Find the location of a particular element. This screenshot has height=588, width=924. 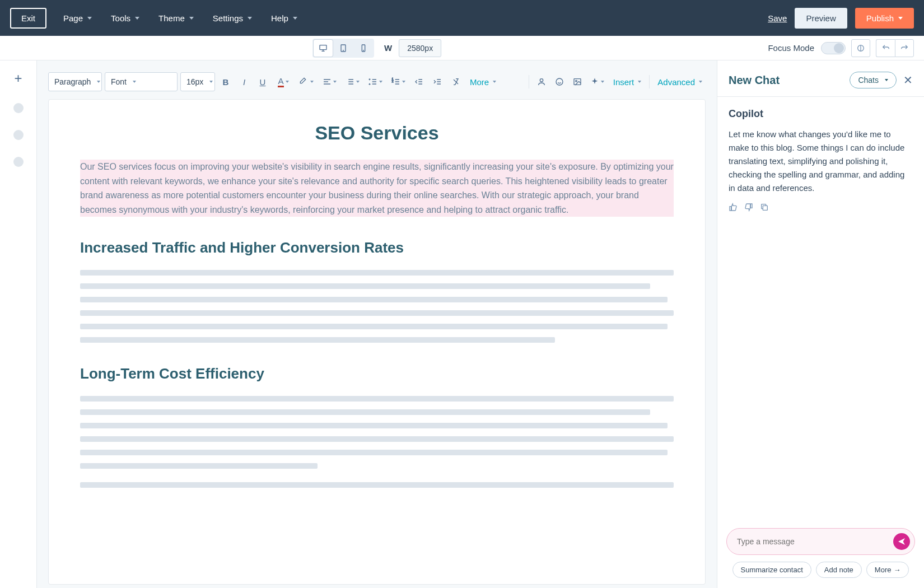

preview-button: Preview is located at coordinates (821, 18).